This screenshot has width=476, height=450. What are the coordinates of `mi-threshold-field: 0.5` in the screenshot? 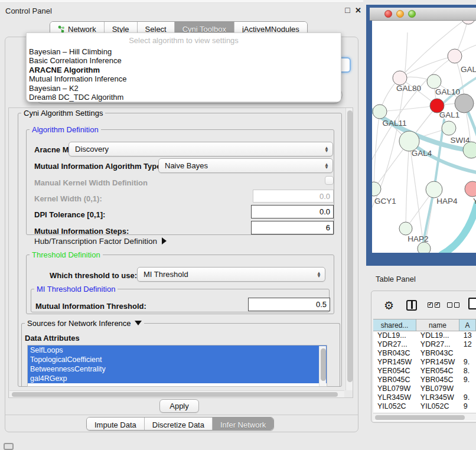 It's located at (289, 305).